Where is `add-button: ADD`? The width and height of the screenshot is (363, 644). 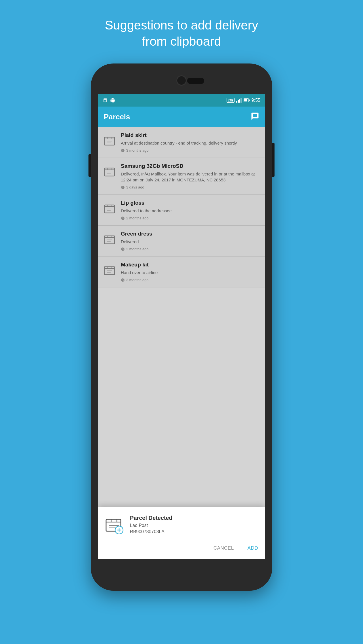 add-button: ADD is located at coordinates (253, 548).